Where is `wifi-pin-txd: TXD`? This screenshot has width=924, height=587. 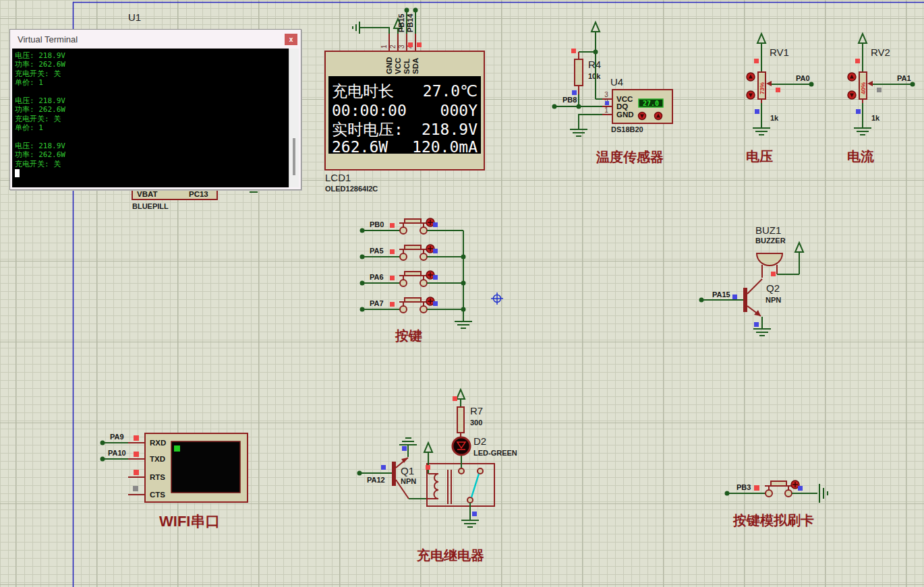 wifi-pin-txd: TXD is located at coordinates (158, 459).